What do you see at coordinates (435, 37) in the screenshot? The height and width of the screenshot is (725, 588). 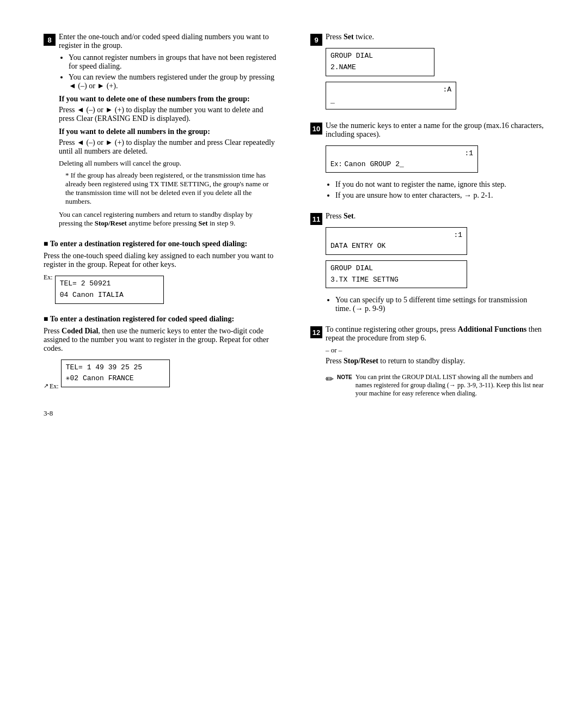 I see `step-9-main-text: Press Set twice.` at bounding box center [435, 37].